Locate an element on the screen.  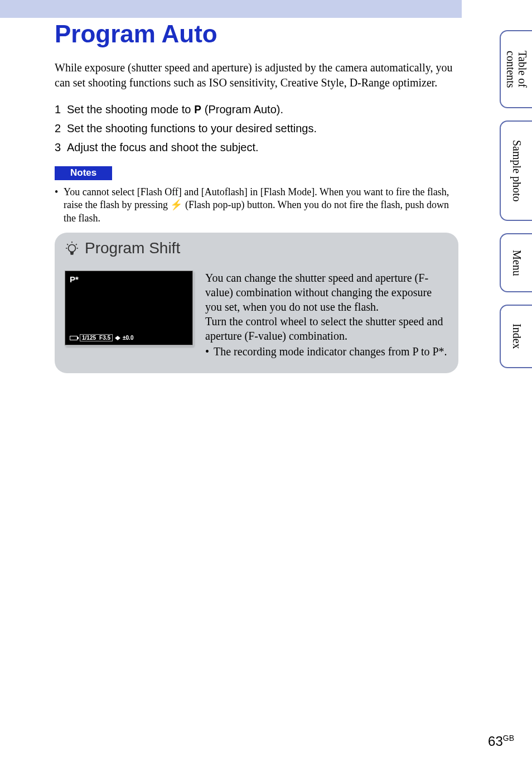
tab-table-of-contents: Table of contents is located at coordinates (516, 69).